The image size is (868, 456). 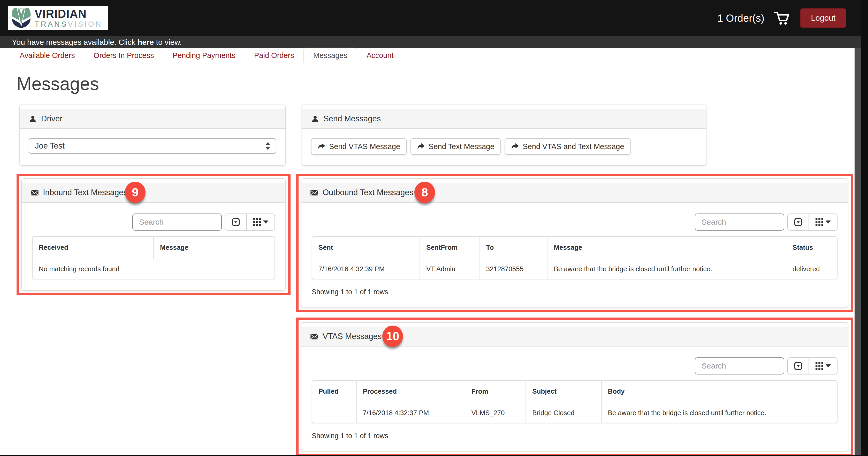 What do you see at coordinates (782, 18) in the screenshot?
I see `topbar-right: 1 Order(s) Logout` at bounding box center [782, 18].